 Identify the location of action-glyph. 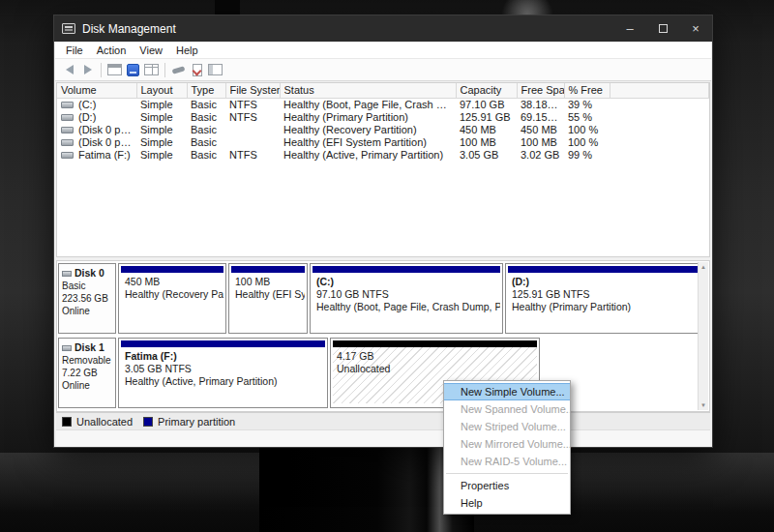
(179, 70).